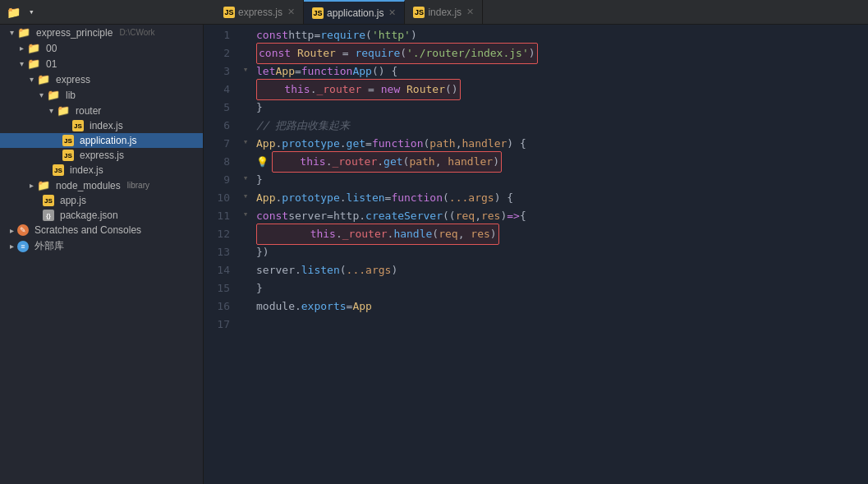 The height and width of the screenshot is (484, 868). I want to click on sidebar-item-express_principle: ▾📁express_principleD:\CWork, so click(102, 33).